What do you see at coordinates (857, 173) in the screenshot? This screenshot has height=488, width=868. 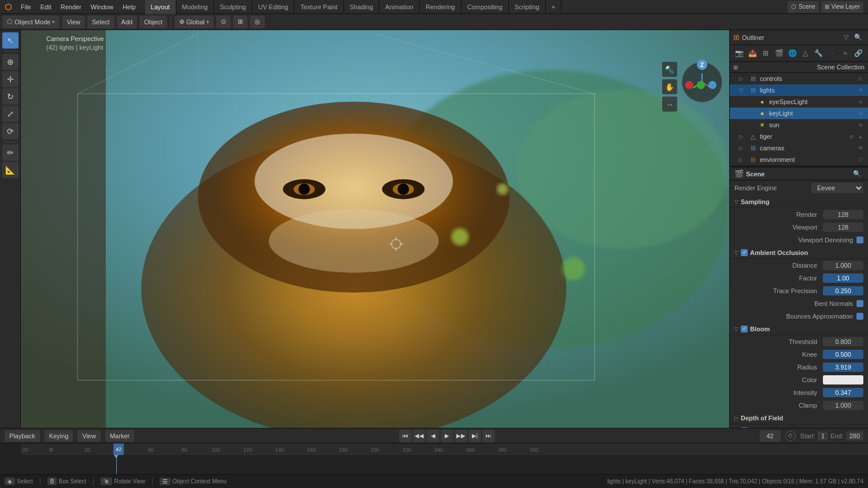 I see `prop-search-btn: 🔍` at bounding box center [857, 173].